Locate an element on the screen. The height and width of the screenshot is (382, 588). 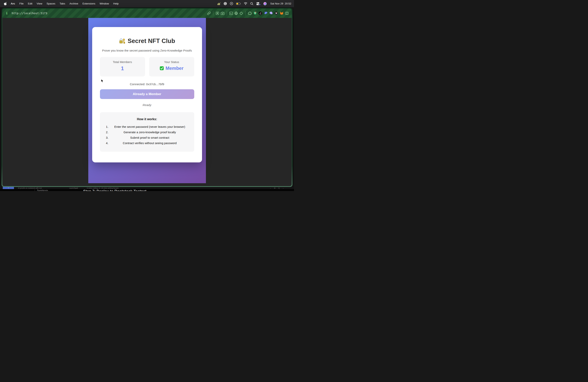
menu-bar-left: Arc File Edit View Spaces Tabs Archive E… is located at coordinates (62, 3).